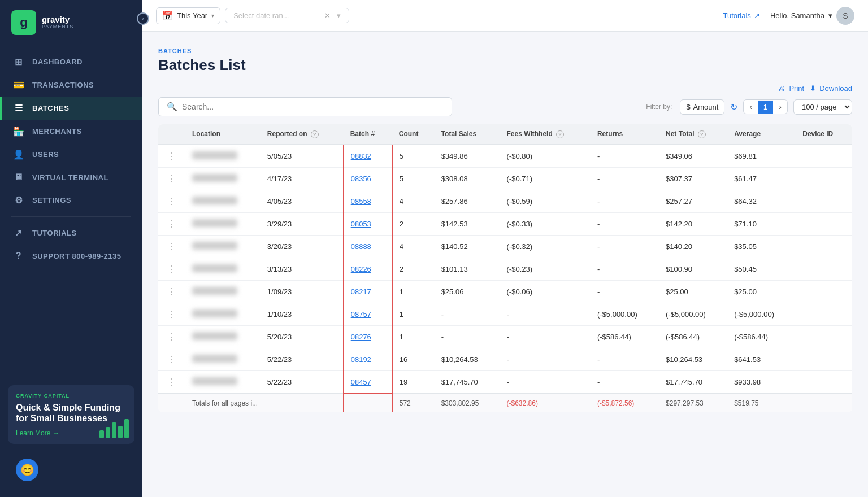 This screenshot has width=868, height=497. I want to click on col-total-sales: Total Sales, so click(467, 134).